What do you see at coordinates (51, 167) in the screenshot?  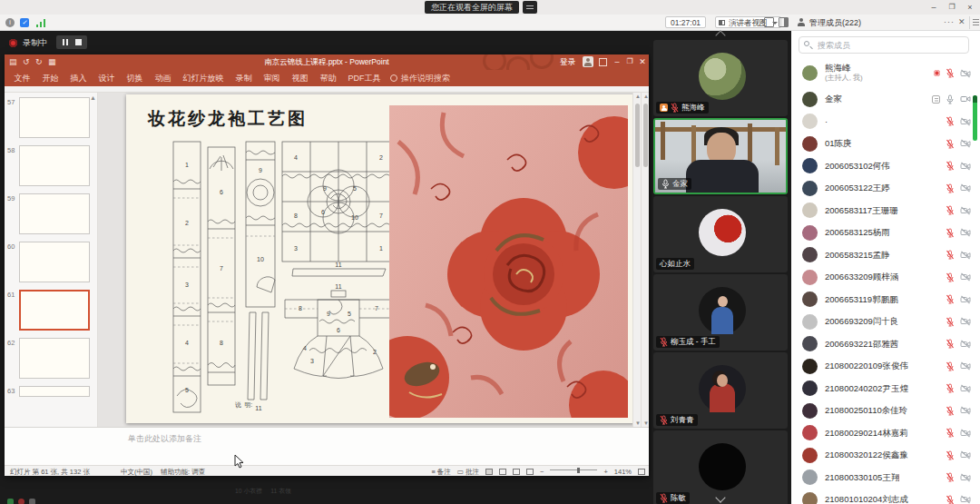 I see `slide-thumbnail: 58` at bounding box center [51, 167].